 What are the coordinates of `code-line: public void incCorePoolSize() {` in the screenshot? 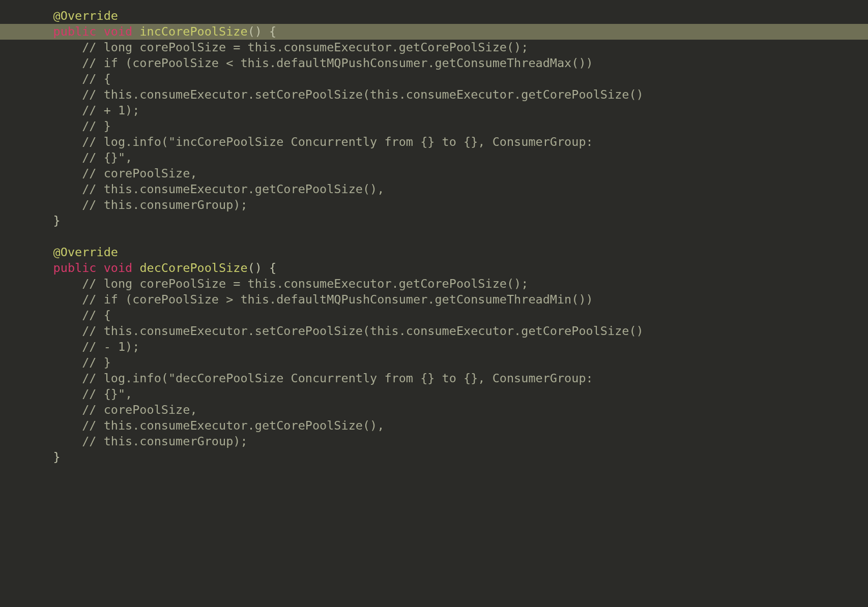 It's located at (434, 32).